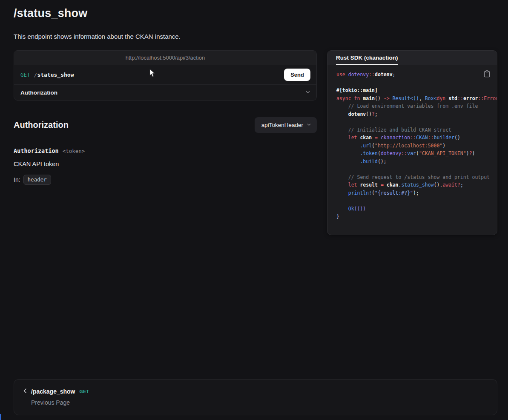  Describe the element at coordinates (53, 391) in the screenshot. I see `previous-page-title: /package_show` at that location.